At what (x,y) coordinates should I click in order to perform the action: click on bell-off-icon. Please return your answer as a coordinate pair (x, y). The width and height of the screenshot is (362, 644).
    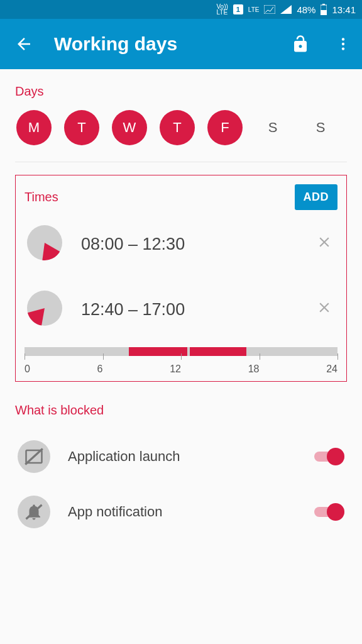
    Looking at the image, I should click on (34, 512).